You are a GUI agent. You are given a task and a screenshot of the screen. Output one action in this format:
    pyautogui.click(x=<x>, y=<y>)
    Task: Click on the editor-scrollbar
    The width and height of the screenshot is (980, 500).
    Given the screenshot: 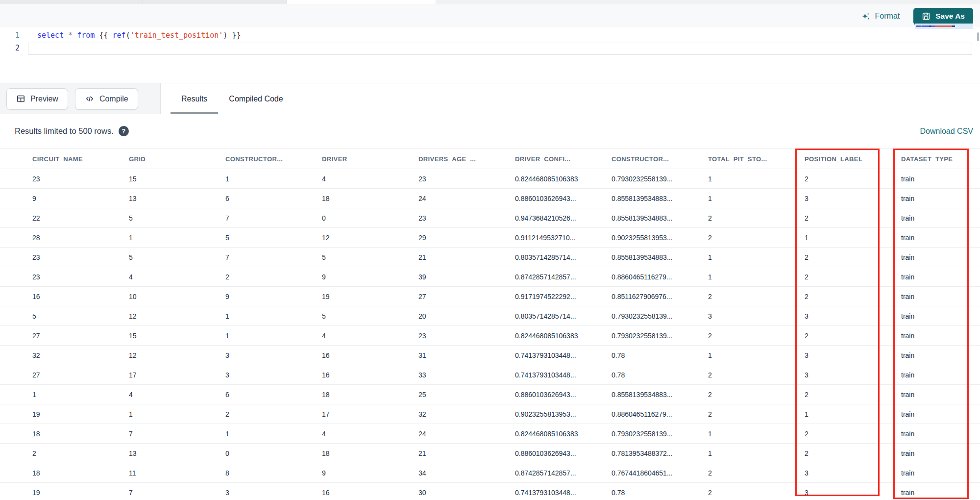 What is the action you would take?
    pyautogui.click(x=978, y=37)
    